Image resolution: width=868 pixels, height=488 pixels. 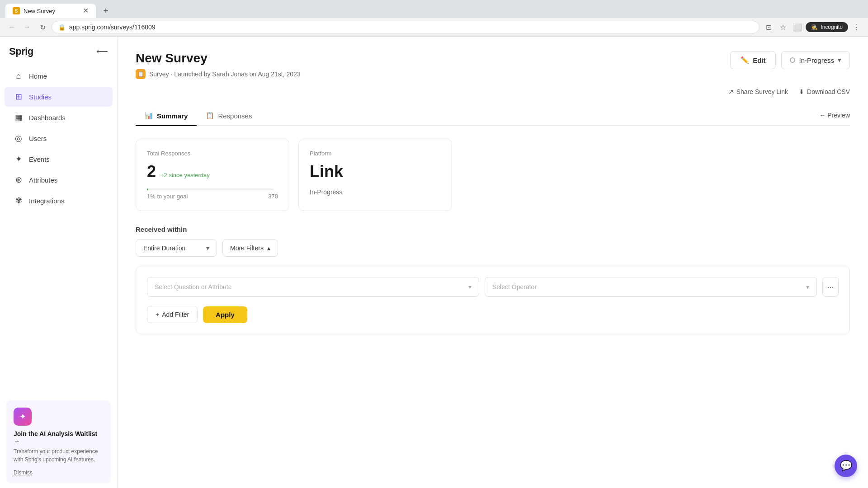 What do you see at coordinates (12, 27) in the screenshot?
I see `back-button: ←` at bounding box center [12, 27].